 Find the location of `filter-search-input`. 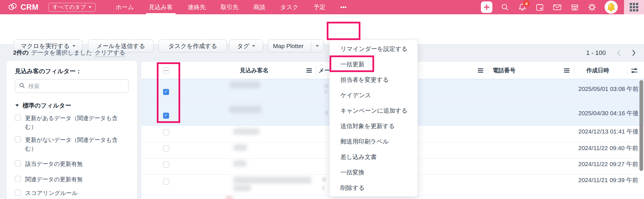

filter-search-input is located at coordinates (76, 86).